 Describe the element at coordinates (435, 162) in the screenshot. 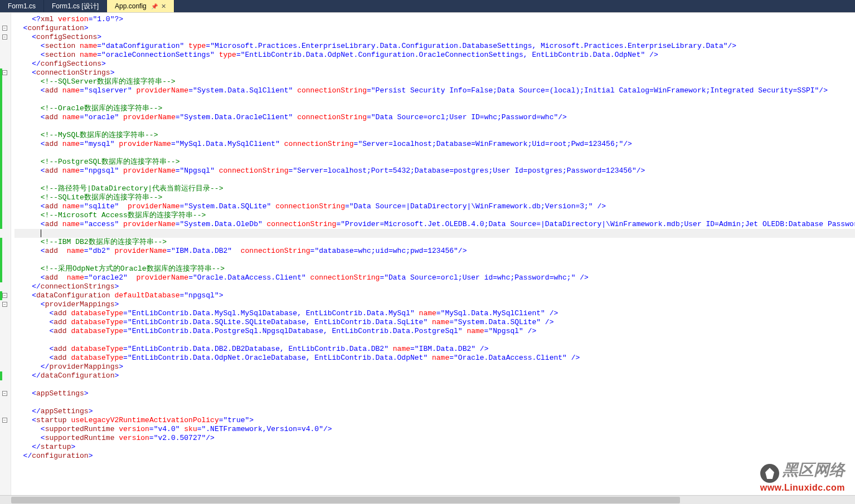

I see `code-line: <!--PostgreSQL数据库的连接字符串-->` at that location.